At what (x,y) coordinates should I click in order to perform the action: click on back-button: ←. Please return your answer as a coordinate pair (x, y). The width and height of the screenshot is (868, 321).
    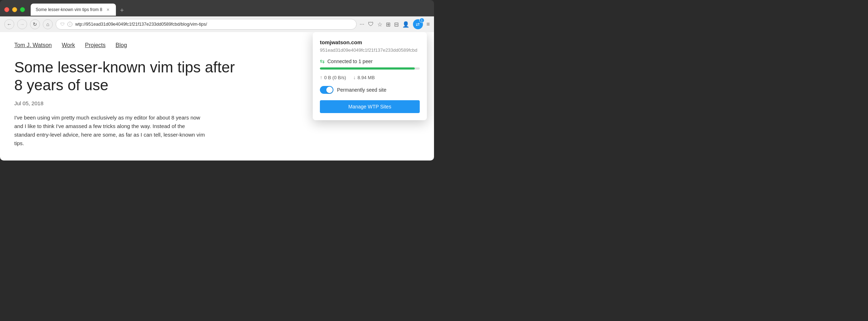
    Looking at the image, I should click on (9, 24).